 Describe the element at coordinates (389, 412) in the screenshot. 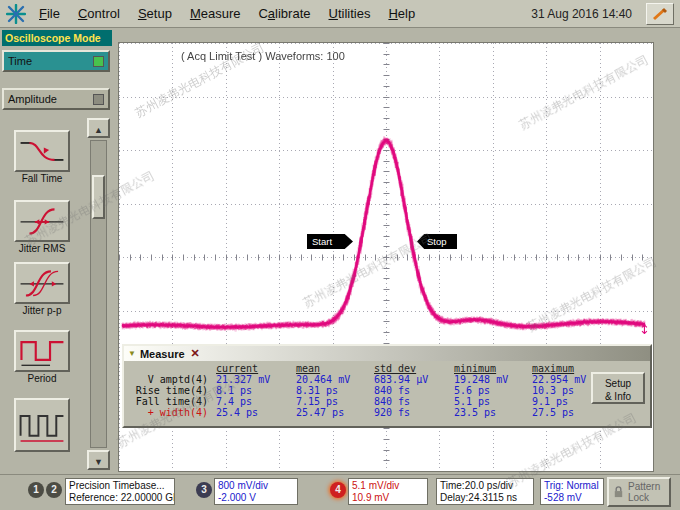

I see `measure-row: + width(4)25.4 ps25.47 ps920 fs23.5 ps27…` at that location.